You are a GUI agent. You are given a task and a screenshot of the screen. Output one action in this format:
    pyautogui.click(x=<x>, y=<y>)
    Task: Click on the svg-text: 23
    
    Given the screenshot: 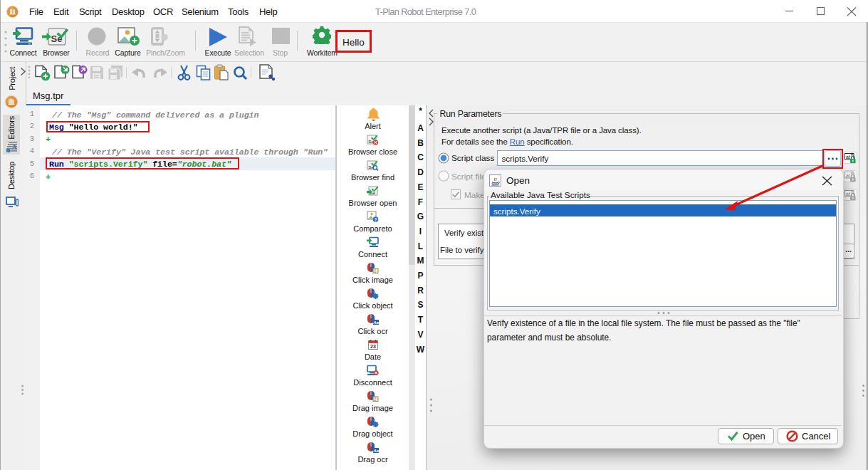 What is the action you would take?
    pyautogui.click(x=373, y=346)
    